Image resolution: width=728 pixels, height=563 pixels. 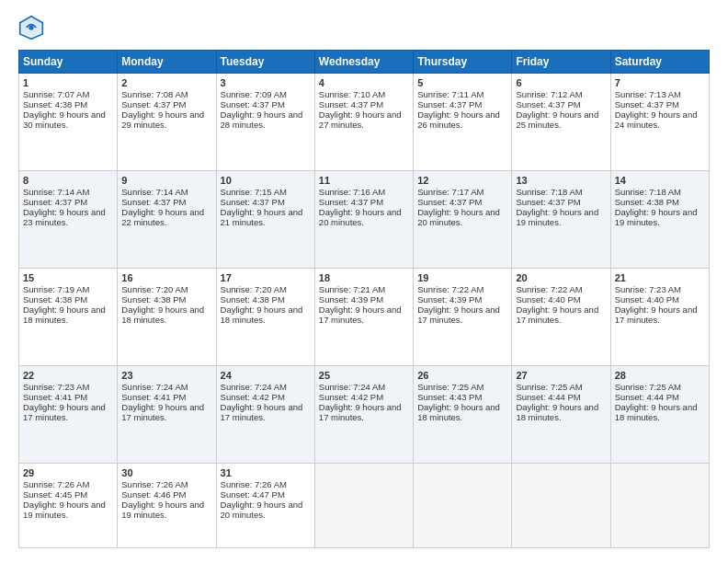 What do you see at coordinates (364, 316) in the screenshot?
I see `calendar-cell: 18Sunrise: 7:21 AMSunset: 4:39 PMDayligh…` at bounding box center [364, 316].